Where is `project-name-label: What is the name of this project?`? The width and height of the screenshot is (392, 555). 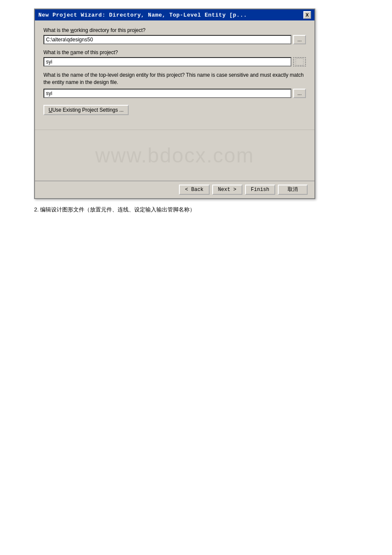
project-name-label: What is the name of this project? is located at coordinates (175, 52).